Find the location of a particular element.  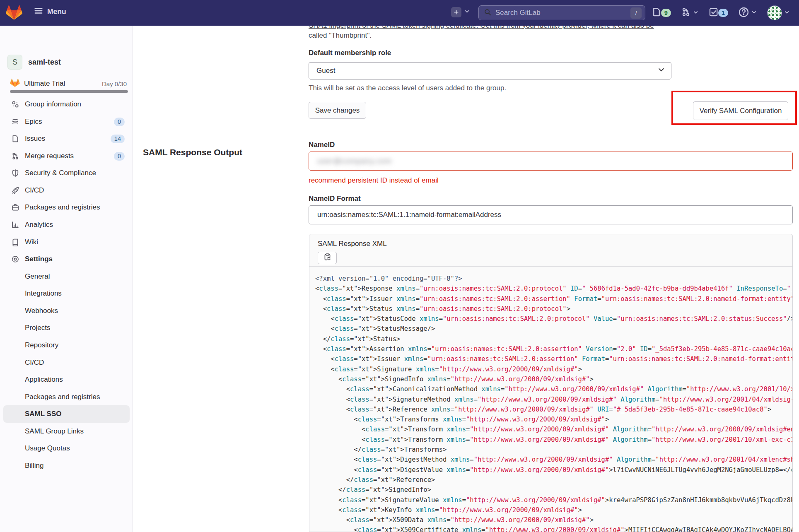

sidebar-item-label: Repository is located at coordinates (41, 345).